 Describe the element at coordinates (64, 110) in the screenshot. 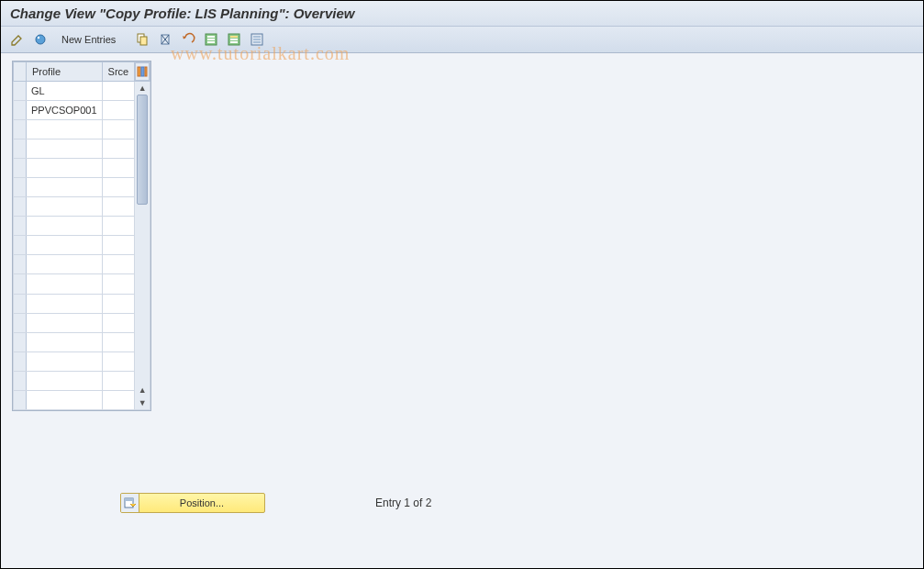

I see `cell-profile: PPVCSOP001` at that location.